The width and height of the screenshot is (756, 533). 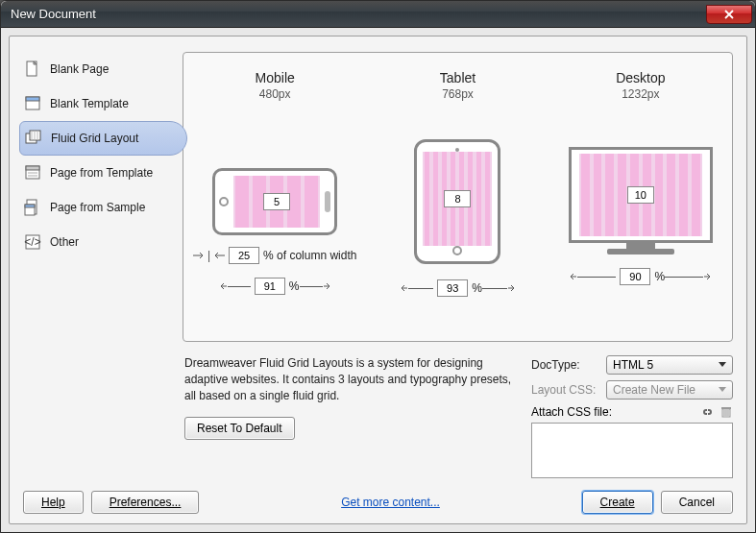 I want to click on device-title: Tablet, so click(x=457, y=78).